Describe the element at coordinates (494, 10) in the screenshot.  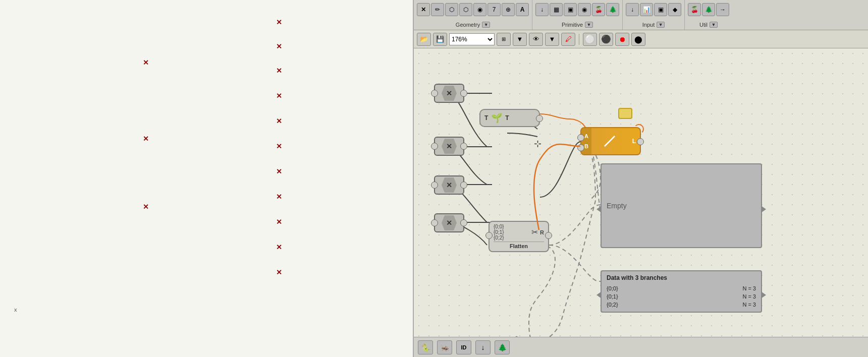
I see `tb-icon-7: 7` at that location.